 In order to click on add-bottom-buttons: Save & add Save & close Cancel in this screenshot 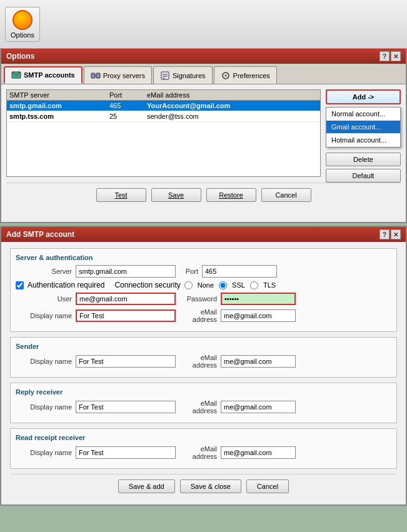, I will do `click(204, 486)`.